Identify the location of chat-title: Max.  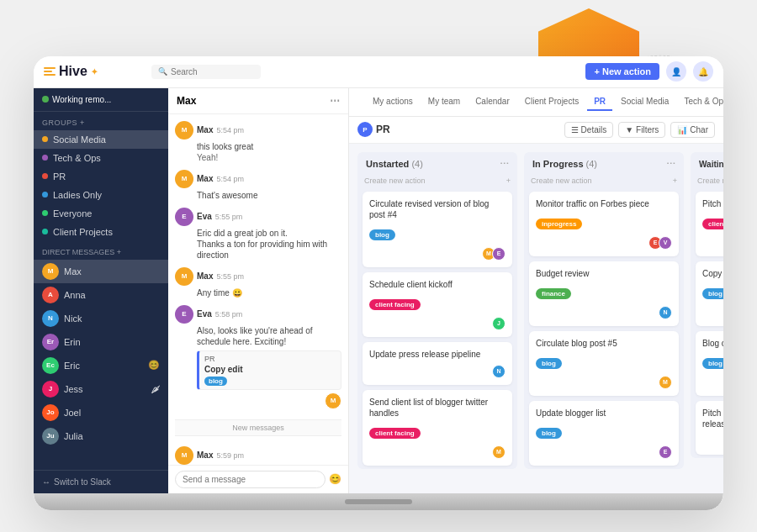
(187, 101).